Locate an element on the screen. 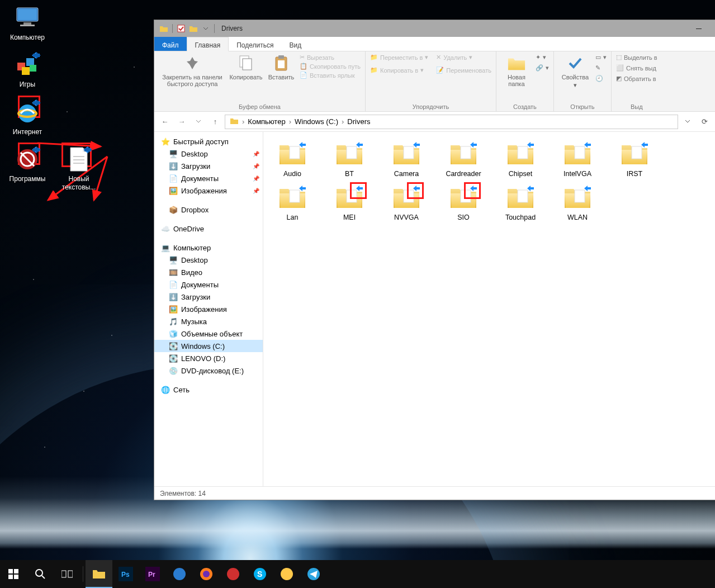 The image size is (715, 588). desktop-icon-programs: Программы is located at coordinates (27, 169).